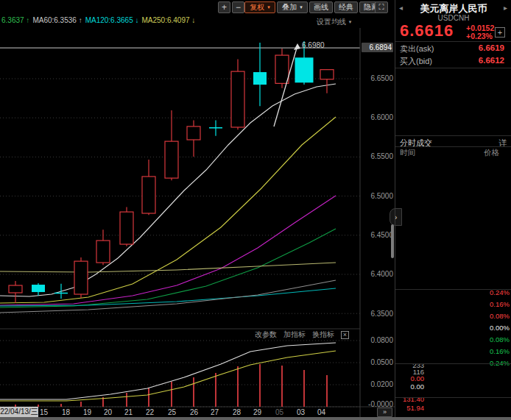  Describe the element at coordinates (377, 340) in the screenshot. I see `indicator-axis-label: 0.0800` at that location.